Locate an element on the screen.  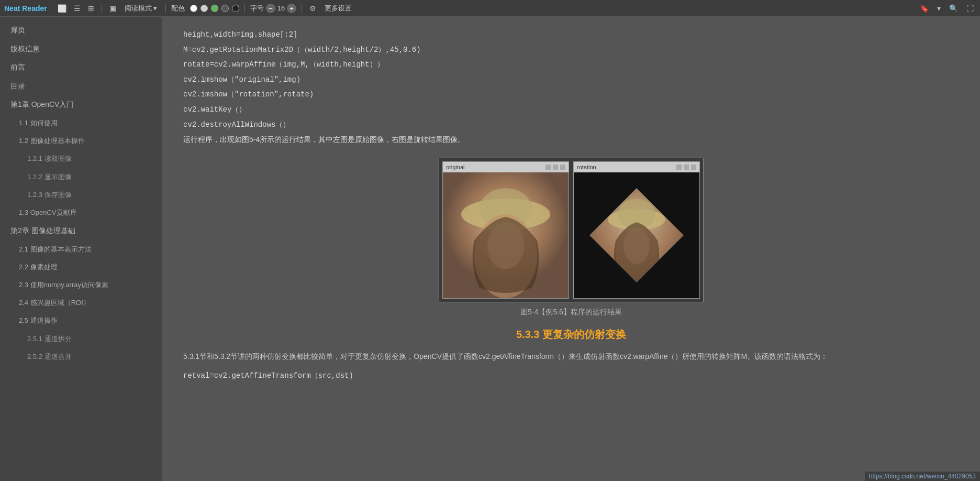
font-size-label: 字号 is located at coordinates (257, 8).